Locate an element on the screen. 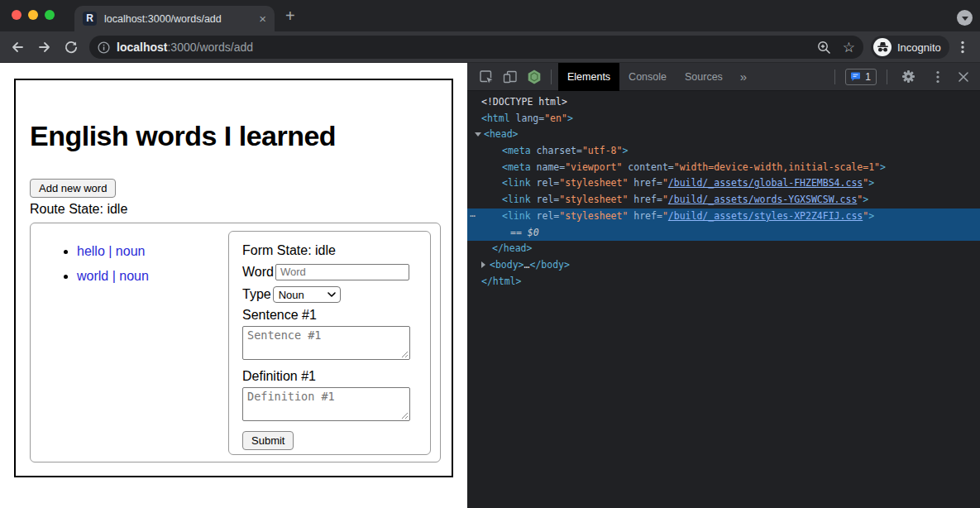 The width and height of the screenshot is (980, 508). word-list-item: hello | noun is located at coordinates (112, 252).